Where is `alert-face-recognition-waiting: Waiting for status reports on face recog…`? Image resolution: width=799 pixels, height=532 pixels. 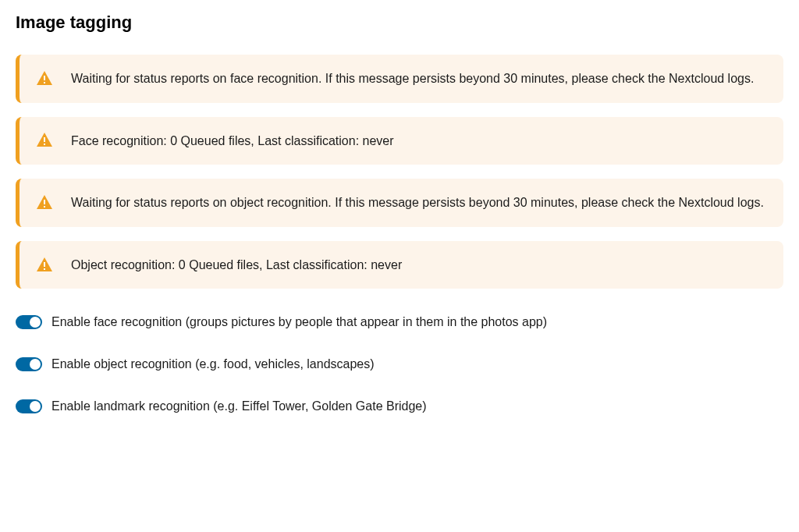
alert-face-recognition-waiting: Waiting for status reports on face recog… is located at coordinates (400, 79).